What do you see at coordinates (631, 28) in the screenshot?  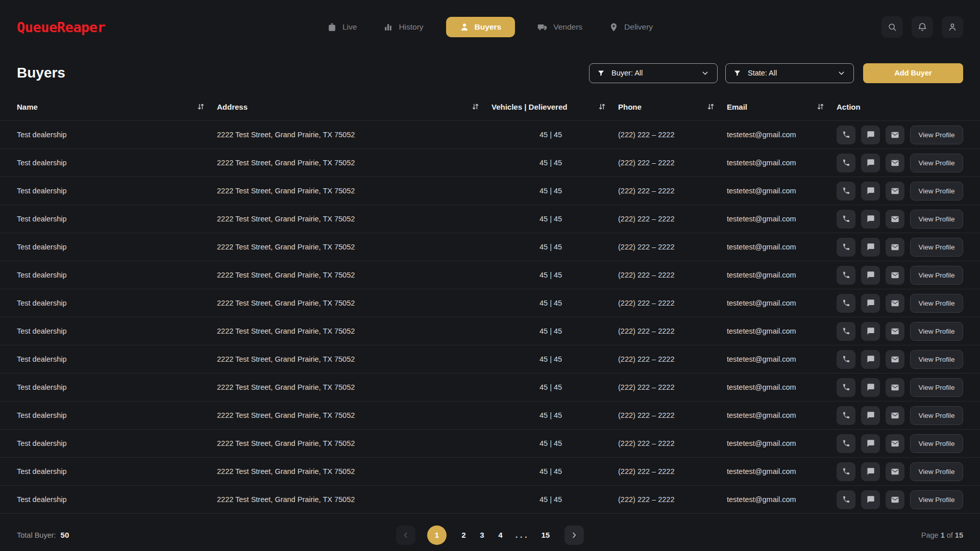 I see `nav-item-delivery: Delivery` at bounding box center [631, 28].